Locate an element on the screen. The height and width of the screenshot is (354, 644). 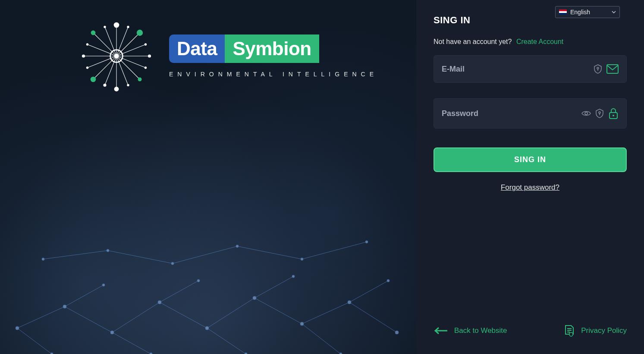
no-account-text: Not have an account yet? Create Account is located at coordinates (530, 42).